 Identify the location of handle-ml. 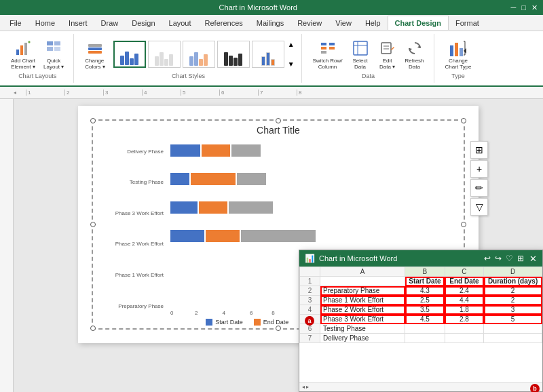
(93, 224).